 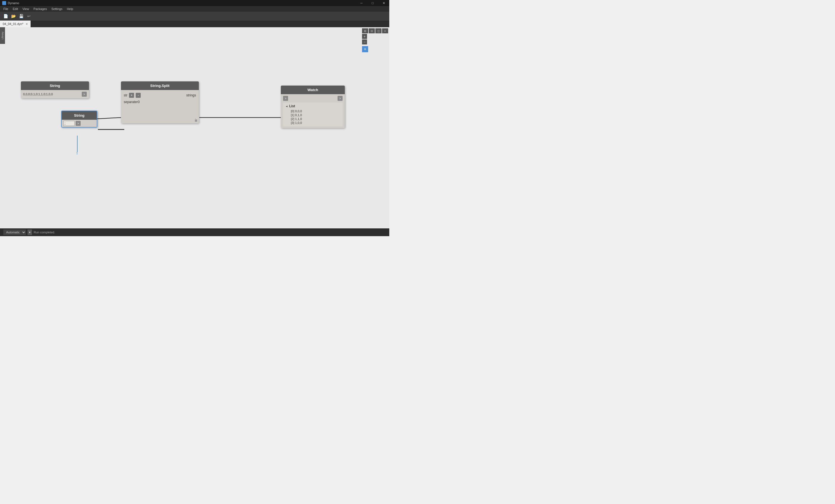 I want to click on watch-input-port: >, so click(x=285, y=98).